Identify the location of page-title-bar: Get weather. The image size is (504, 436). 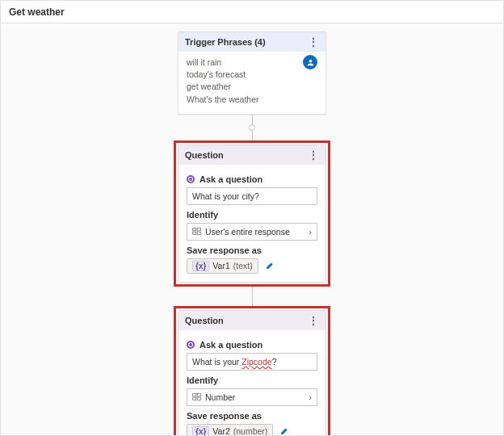
(252, 12).